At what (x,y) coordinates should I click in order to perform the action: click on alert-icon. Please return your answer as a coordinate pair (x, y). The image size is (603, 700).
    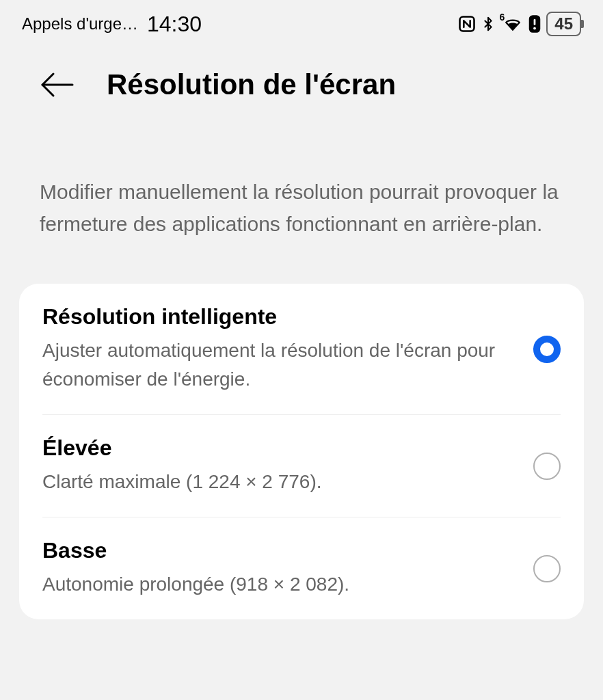
    Looking at the image, I should click on (535, 24).